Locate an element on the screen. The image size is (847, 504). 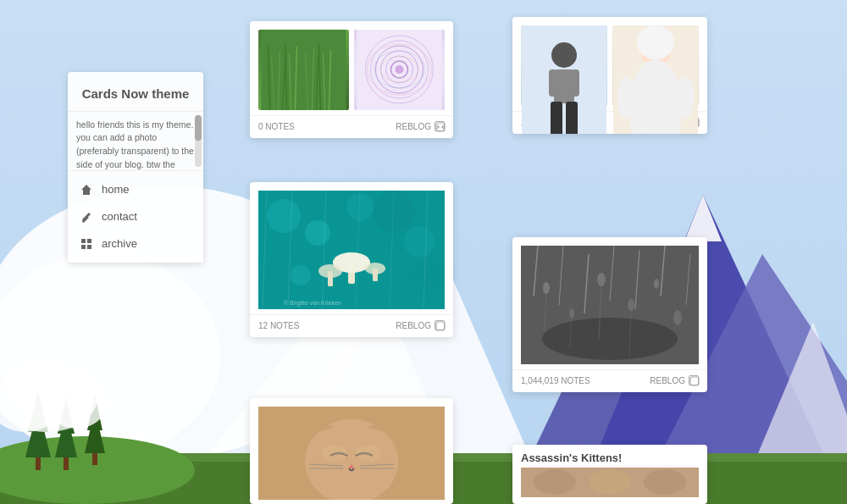
card-footer: 12 NOTES REBLOG is located at coordinates (352, 325).